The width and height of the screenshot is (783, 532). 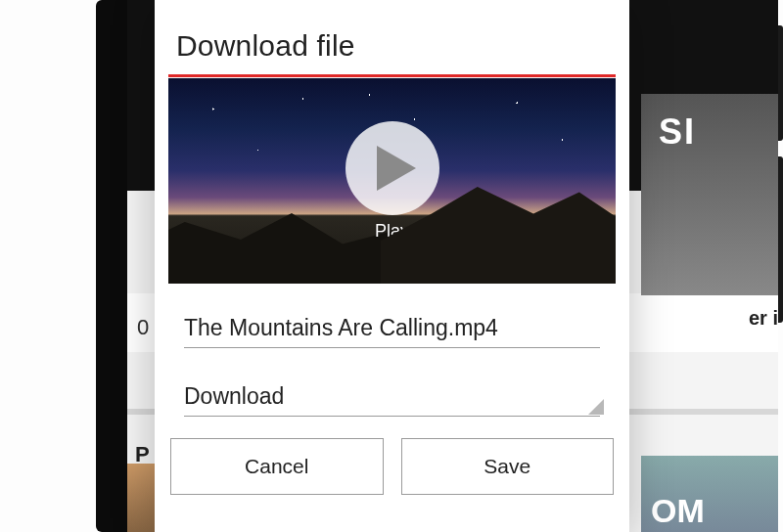 What do you see at coordinates (392, 466) in the screenshot?
I see `dialog-button-row: Cancel Save` at bounding box center [392, 466].